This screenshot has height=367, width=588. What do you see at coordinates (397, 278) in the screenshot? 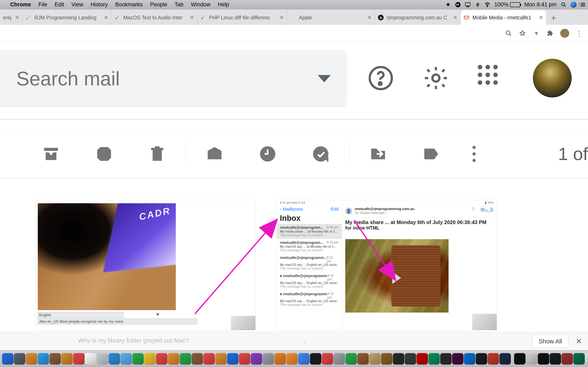
I see `play-icon` at bounding box center [397, 278].